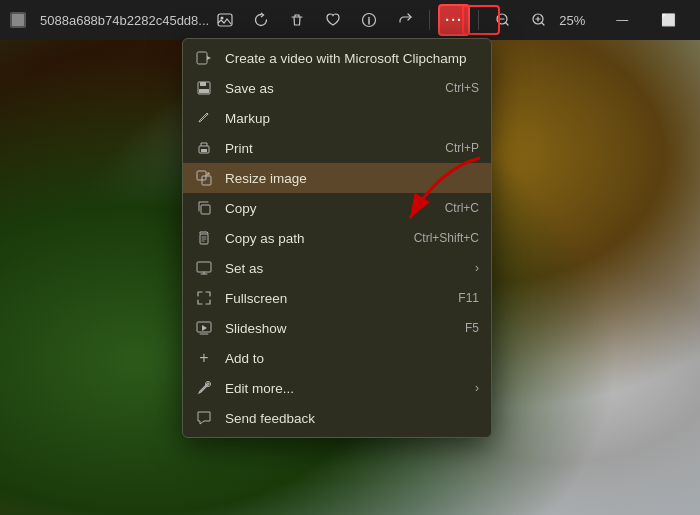 The image size is (700, 515). I want to click on file-title: 5088a688b74b2282c45dd8..., so click(124, 20).